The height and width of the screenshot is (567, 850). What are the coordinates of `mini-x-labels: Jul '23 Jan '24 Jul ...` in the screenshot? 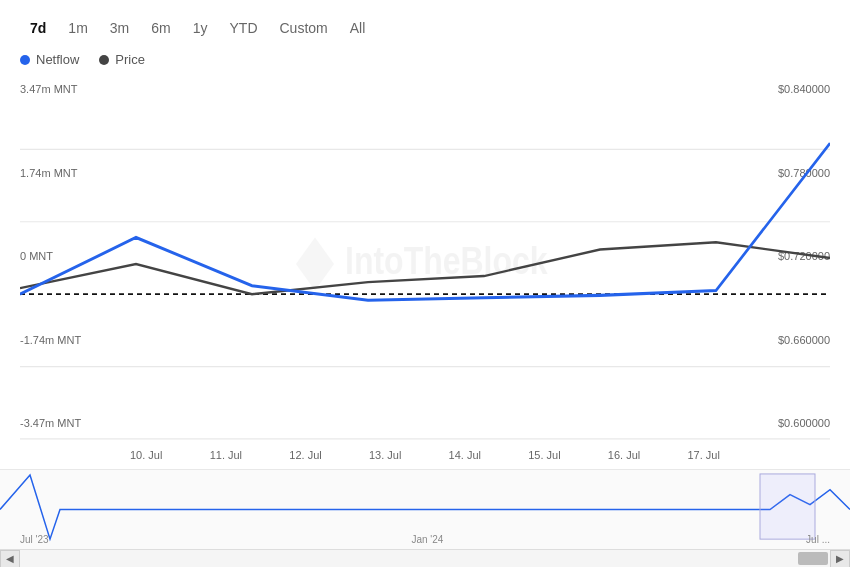 It's located at (425, 540).